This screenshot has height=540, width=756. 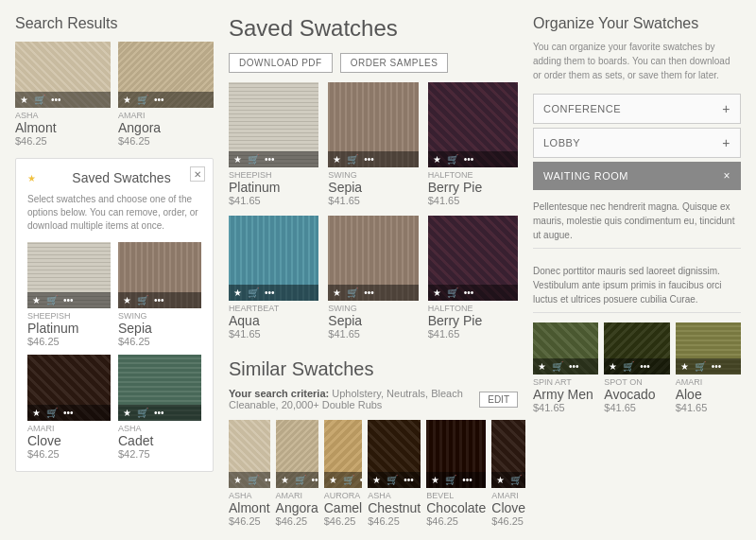 What do you see at coordinates (274, 278) in the screenshot?
I see `swatch-card: ★🛒•••HEARTBEATAqua$41.65` at bounding box center [274, 278].